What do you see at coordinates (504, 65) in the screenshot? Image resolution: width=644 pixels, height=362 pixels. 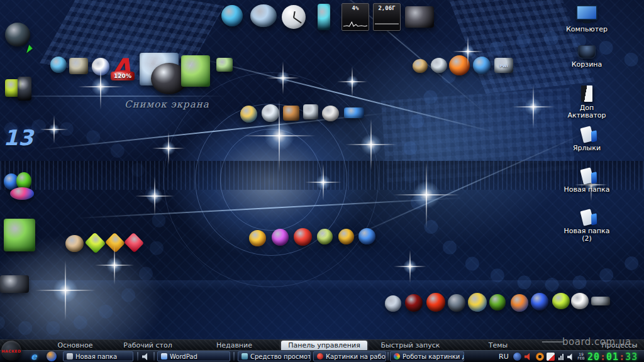 I see `clapper-icon: PWI` at bounding box center [504, 65].